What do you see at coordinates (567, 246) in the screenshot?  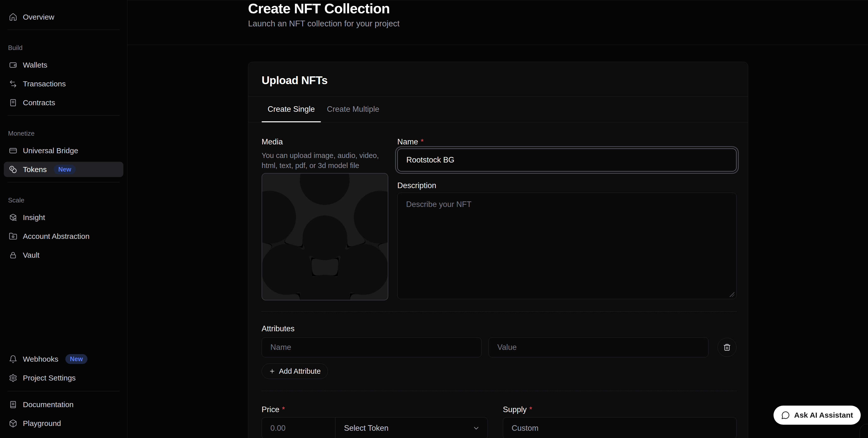 I see `description-textarea-wrap` at bounding box center [567, 246].